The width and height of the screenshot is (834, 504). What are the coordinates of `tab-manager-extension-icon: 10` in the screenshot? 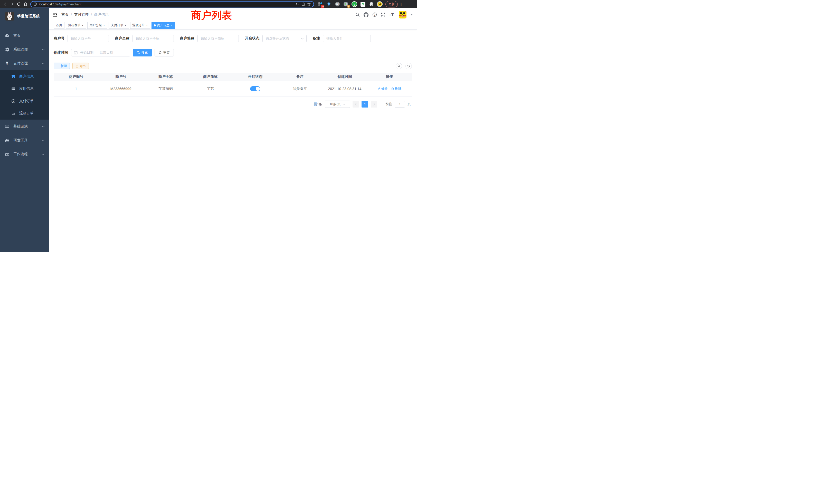 It's located at (321, 4).